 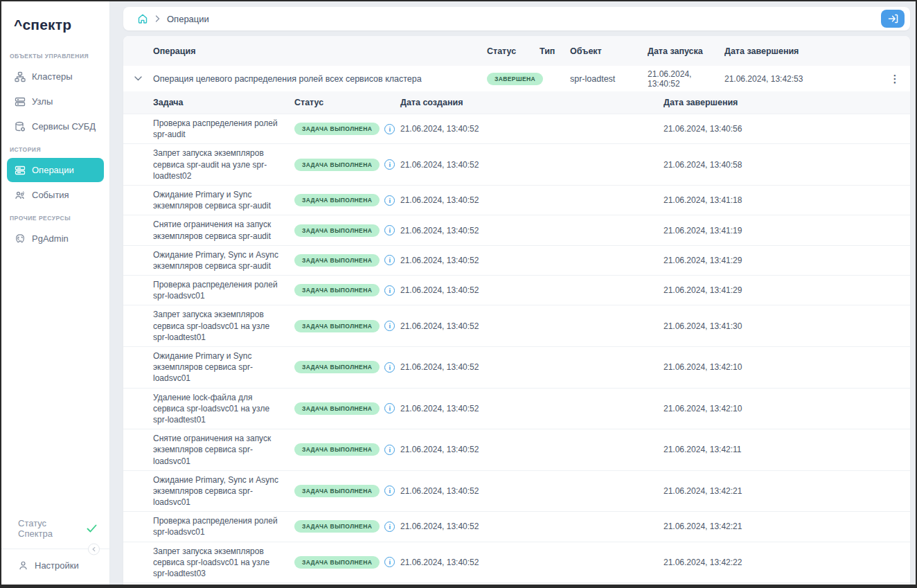 I want to click on task-finish-date: 21.06.2024, 13:42:10, so click(x=787, y=409).